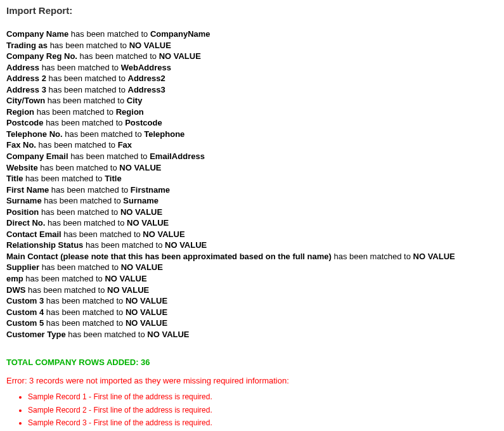 The width and height of the screenshot is (504, 431). I want to click on mapping-source: Telephone No., so click(34, 134).